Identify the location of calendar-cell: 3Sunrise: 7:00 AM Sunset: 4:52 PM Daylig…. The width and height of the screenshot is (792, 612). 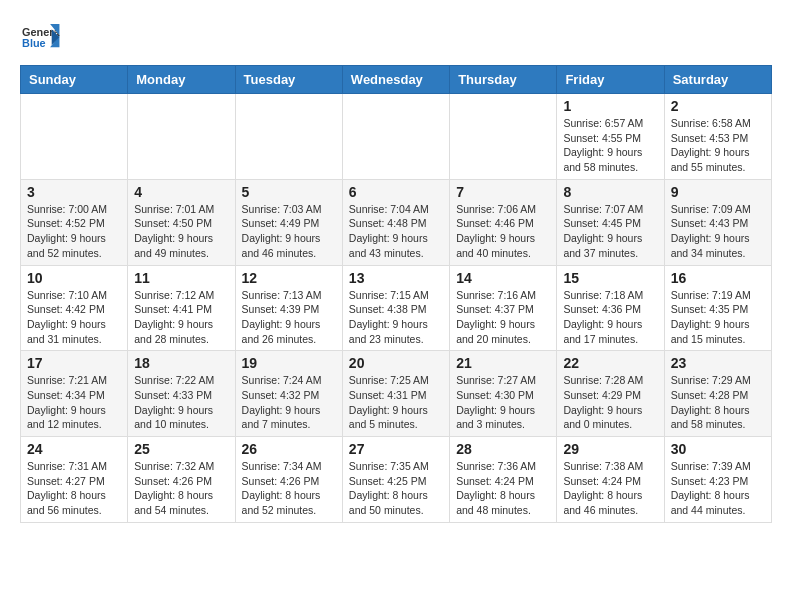
(74, 222).